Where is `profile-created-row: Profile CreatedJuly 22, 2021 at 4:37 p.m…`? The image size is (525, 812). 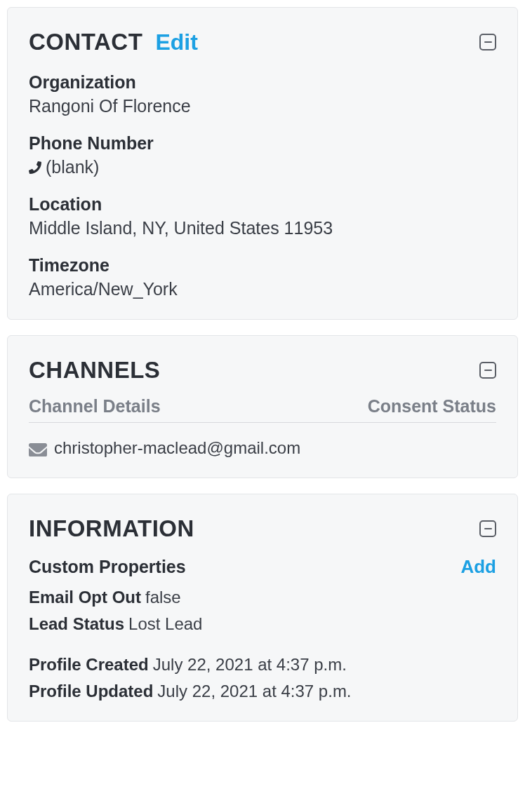
profile-created-row: Profile CreatedJuly 22, 2021 at 4:37 p.m… is located at coordinates (262, 665).